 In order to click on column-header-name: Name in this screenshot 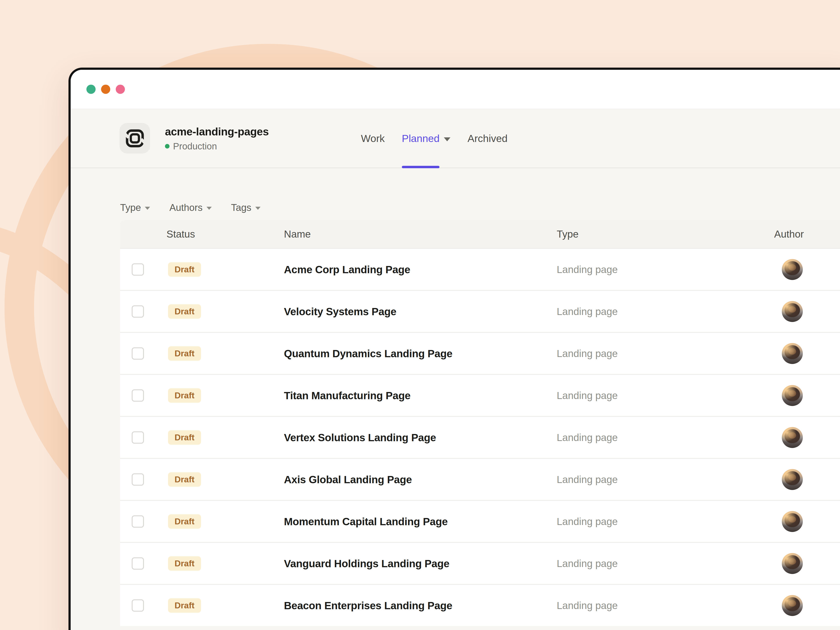, I will do `click(298, 234)`.